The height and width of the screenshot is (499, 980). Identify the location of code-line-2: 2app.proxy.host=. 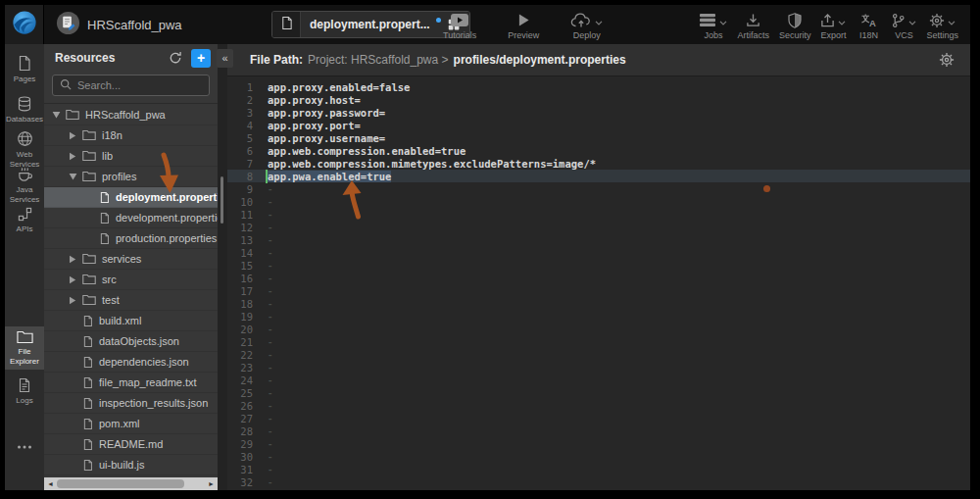
(599, 100).